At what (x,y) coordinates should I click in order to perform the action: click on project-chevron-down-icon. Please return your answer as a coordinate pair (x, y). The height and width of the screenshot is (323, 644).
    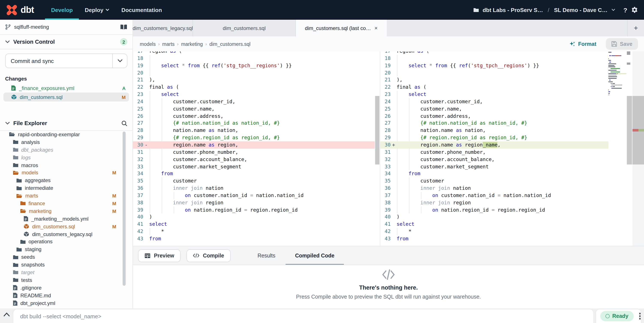
    Looking at the image, I should click on (614, 10).